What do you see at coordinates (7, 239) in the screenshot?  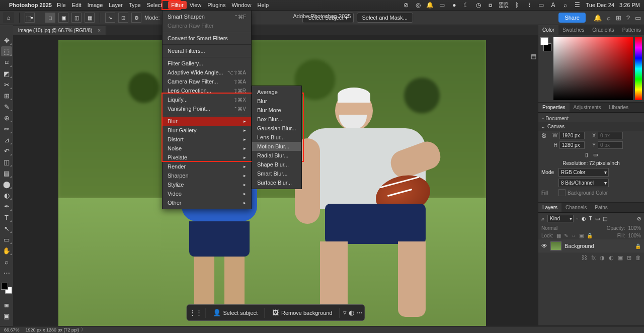 I see `shape-tool: ▭` at bounding box center [7, 239].